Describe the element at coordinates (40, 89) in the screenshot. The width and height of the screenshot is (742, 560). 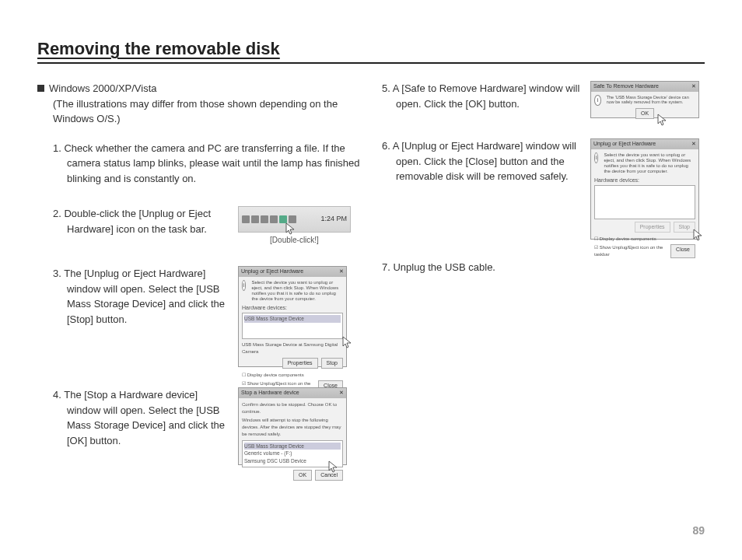
I see `bullet-icon` at that location.